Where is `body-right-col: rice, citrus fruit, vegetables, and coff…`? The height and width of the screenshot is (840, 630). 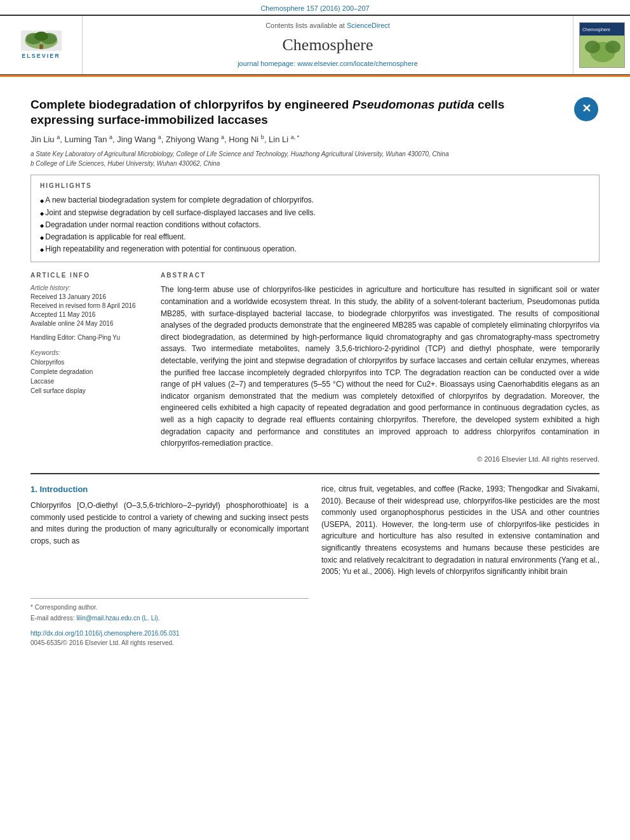 body-right-col: rice, citrus fruit, vegetables, and coff… is located at coordinates (460, 566).